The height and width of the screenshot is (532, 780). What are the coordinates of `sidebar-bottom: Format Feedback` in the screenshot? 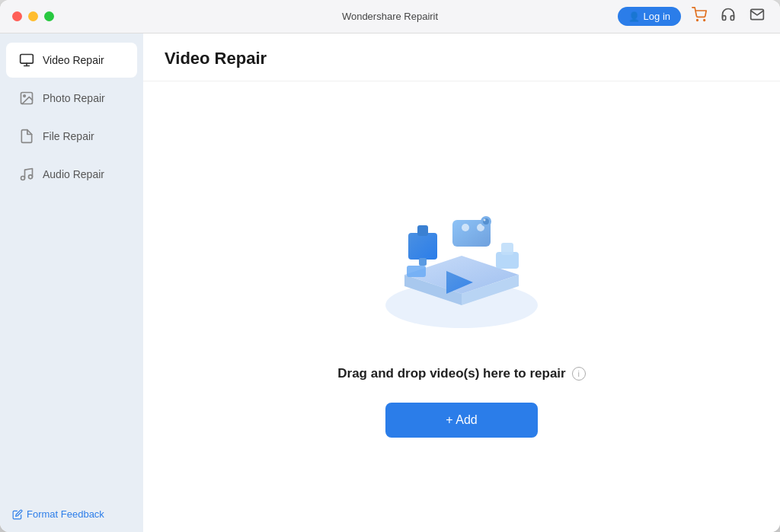 It's located at (72, 514).